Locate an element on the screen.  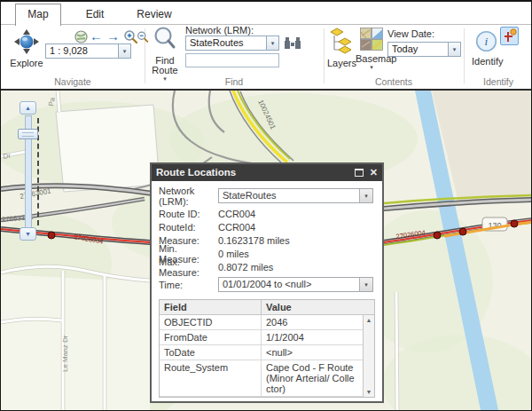
street-name-label: Le Manz Dr is located at coordinates (66, 353).